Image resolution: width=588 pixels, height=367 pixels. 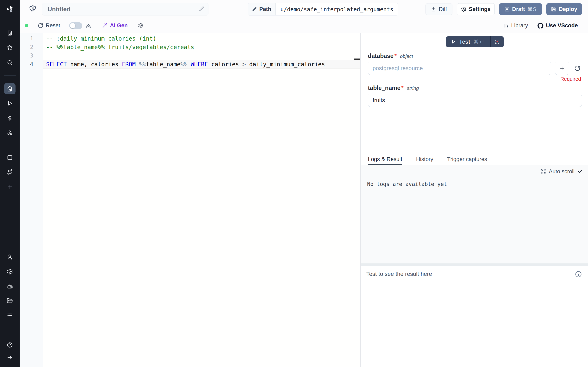 I want to click on users-icon, so click(x=88, y=26).